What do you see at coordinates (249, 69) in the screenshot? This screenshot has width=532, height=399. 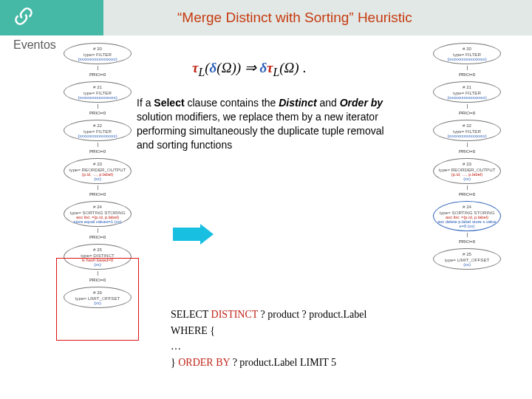 I see `formula: τL(δ(Ω)) ⇒ δτL(Ω) .` at bounding box center [249, 69].